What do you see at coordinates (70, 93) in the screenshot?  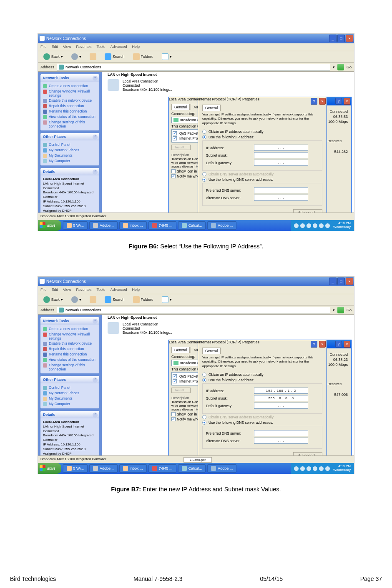 I see `task-firewall: Change Windows Firewall settings` at bounding box center [70, 93].